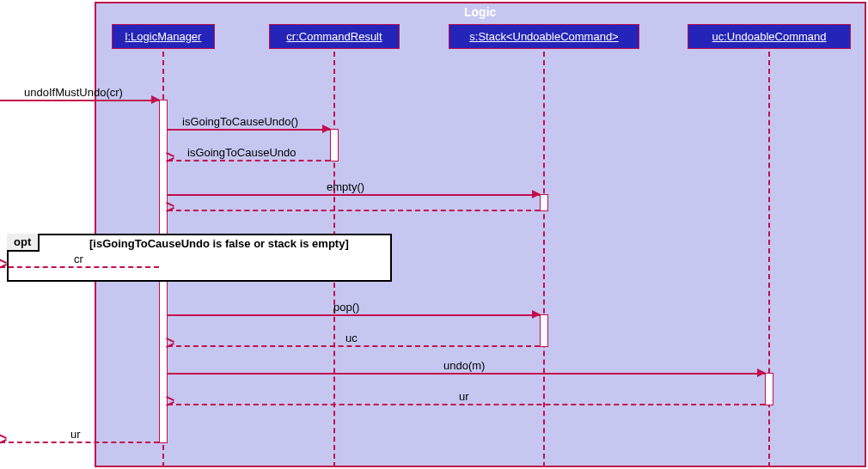 This screenshot has width=868, height=469. What do you see at coordinates (241, 153) in the screenshot?
I see `label-isgoingtocauseundo-return: isGoingToCauseUndo` at bounding box center [241, 153].